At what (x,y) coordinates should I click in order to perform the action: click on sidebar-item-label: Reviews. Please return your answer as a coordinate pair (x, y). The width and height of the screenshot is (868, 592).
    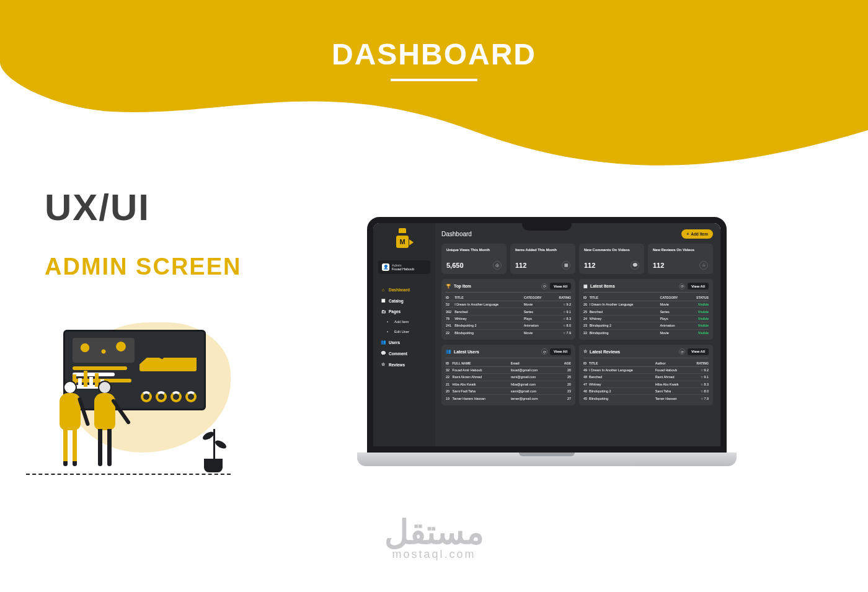
    Looking at the image, I should click on (397, 364).